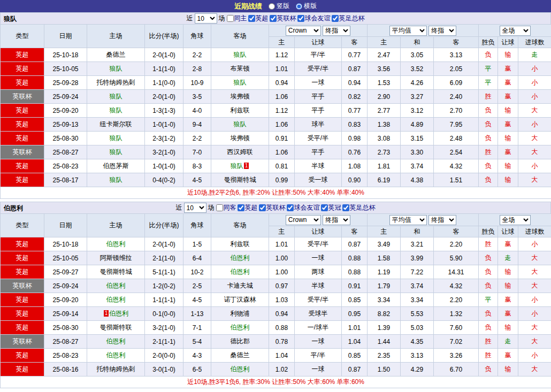  I want to click on filter-label: 同客, so click(230, 207).